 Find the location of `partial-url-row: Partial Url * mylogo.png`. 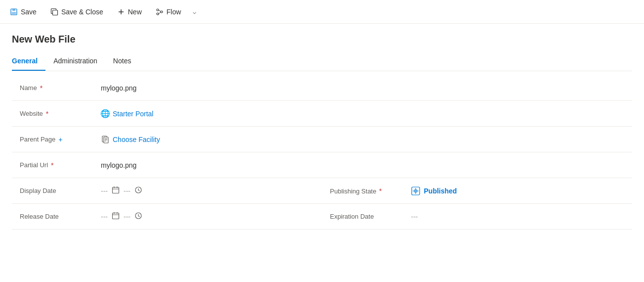

partial-url-row: Partial Url * mylogo.png is located at coordinates (322, 165).